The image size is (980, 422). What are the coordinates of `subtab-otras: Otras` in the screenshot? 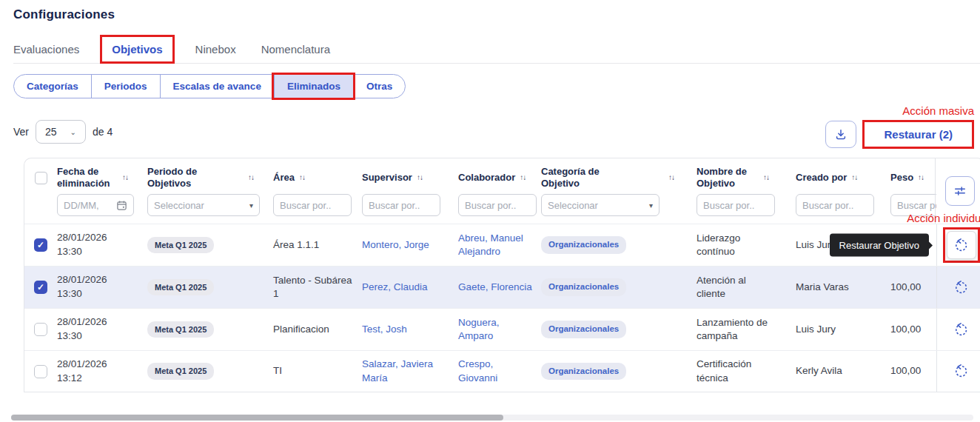 It's located at (379, 86).